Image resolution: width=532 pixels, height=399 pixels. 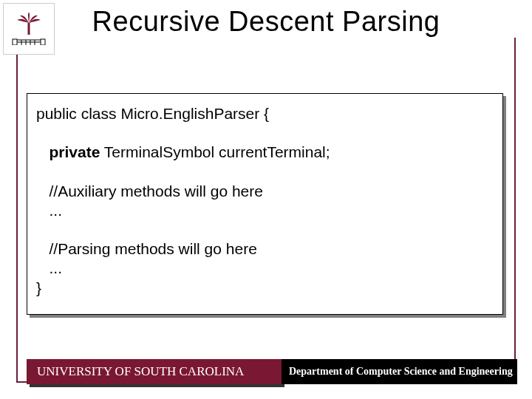 I want to click on keyword-private: private, so click(x=68, y=152).